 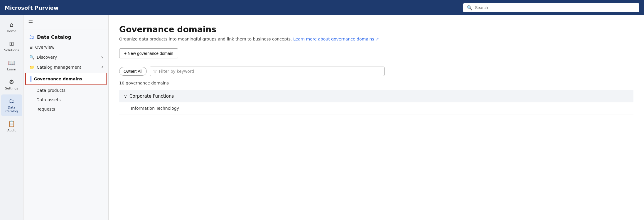 I want to click on audit-icon: 📋, so click(x=12, y=124).